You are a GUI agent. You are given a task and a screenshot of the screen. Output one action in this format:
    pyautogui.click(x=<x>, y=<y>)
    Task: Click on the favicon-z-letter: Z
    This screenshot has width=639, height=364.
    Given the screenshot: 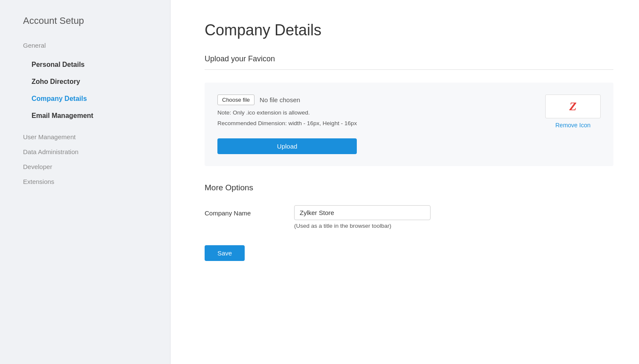 What is the action you would take?
    pyautogui.click(x=573, y=106)
    